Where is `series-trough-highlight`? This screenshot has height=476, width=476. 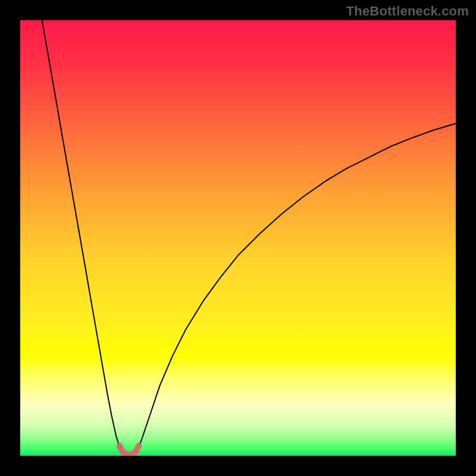 series-trough-highlight is located at coordinates (129, 450).